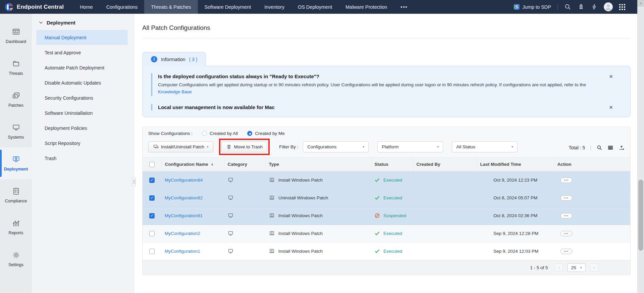 The height and width of the screenshot is (293, 644). I want to click on previous-page-button: ‹, so click(559, 267).